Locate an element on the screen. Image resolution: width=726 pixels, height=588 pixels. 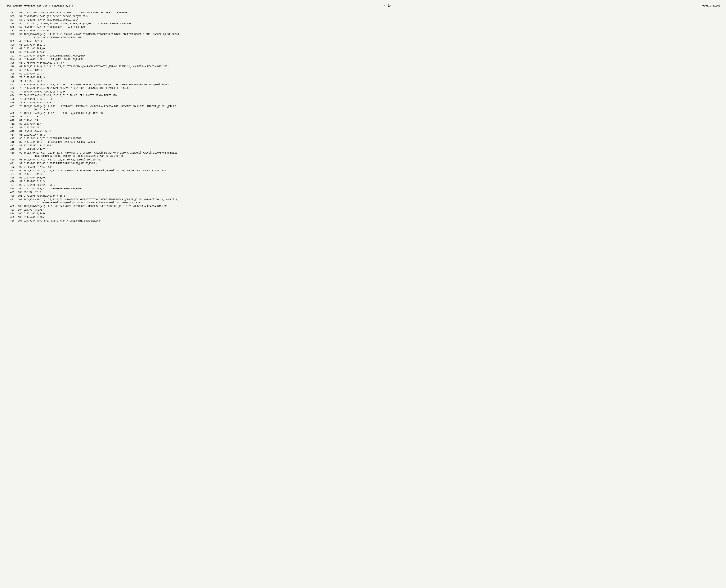
row-text: Е7=666#Т7=47=10' 14• is located at coordinates (372, 167).